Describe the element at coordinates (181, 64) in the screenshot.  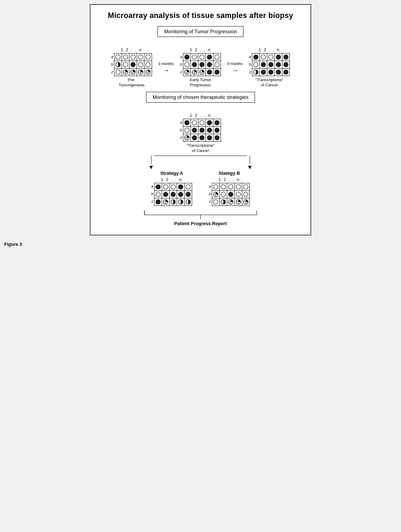
I see `grid2-row-labels: a b z` at that location.